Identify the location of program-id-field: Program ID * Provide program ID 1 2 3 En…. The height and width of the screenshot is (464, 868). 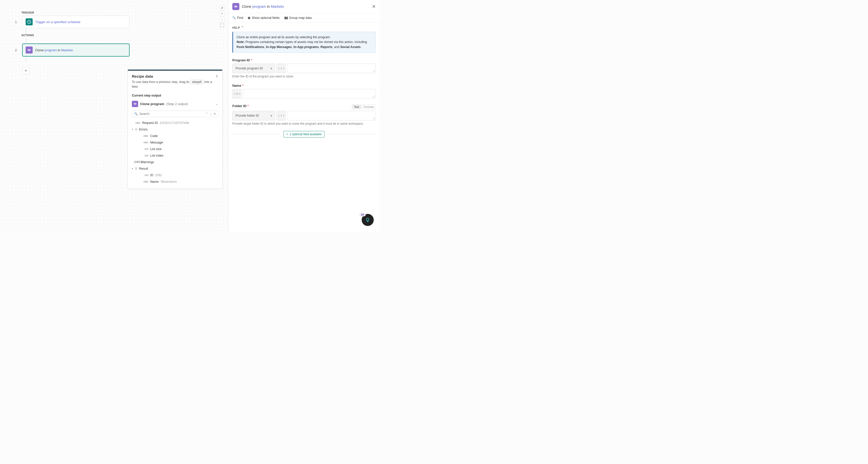
(304, 68).